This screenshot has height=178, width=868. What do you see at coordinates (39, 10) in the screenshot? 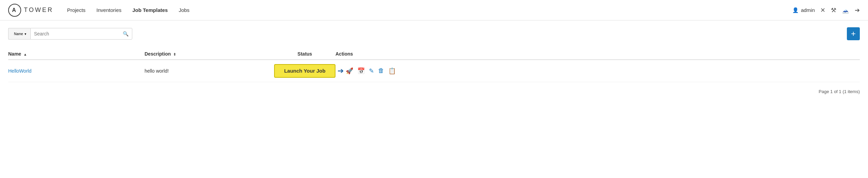
I see `logo-text: TOWER` at bounding box center [39, 10].